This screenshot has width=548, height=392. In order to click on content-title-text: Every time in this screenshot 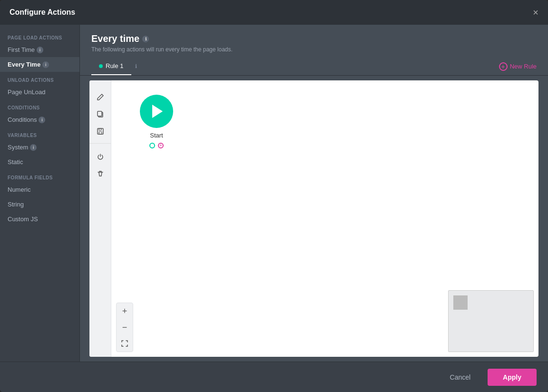, I will do `click(115, 39)`.